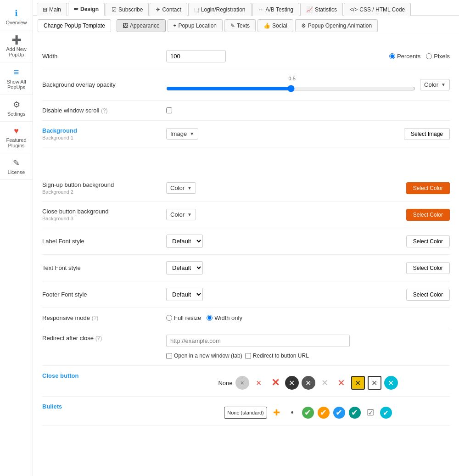  Describe the element at coordinates (17, 46) in the screenshot. I see `sidebar-item-add-new-popup: ➕ Add New PopUp` at that location.